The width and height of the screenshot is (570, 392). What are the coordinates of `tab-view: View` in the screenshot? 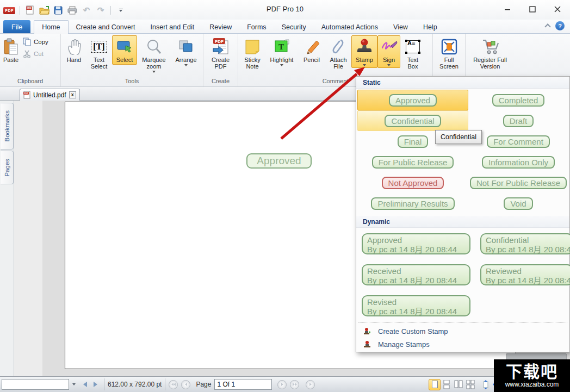 It's located at (400, 27).